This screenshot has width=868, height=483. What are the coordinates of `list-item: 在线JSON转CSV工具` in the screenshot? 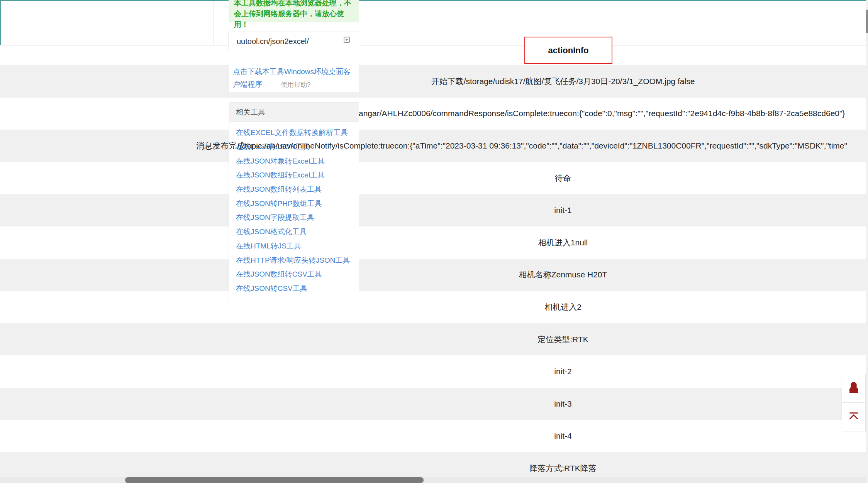 It's located at (297, 289).